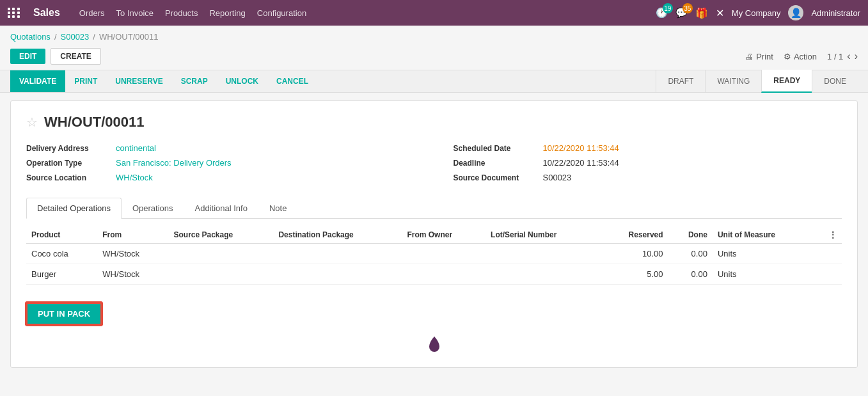 The width and height of the screenshot is (868, 396). I want to click on gear-icon: ⚙, so click(787, 56).